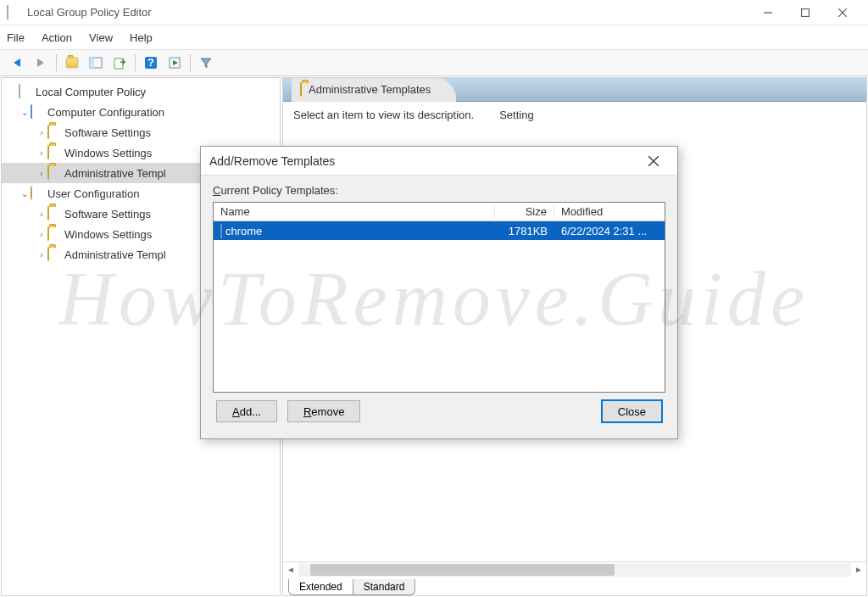  Describe the element at coordinates (632, 411) in the screenshot. I see `close-dialog-button: Close` at that location.